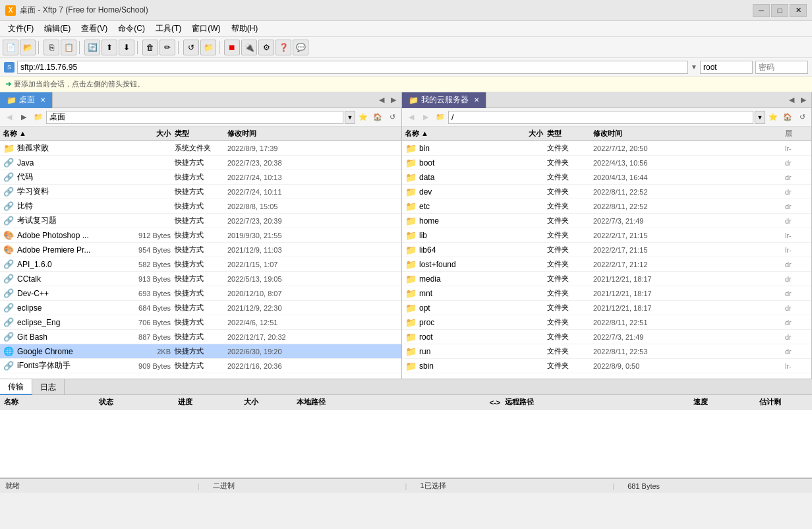 The height and width of the screenshot is (529, 812). What do you see at coordinates (606, 177) in the screenshot?
I see `list-item: 📁 data 文件夹 2020/4/13, 16:44 dr` at bounding box center [606, 177].